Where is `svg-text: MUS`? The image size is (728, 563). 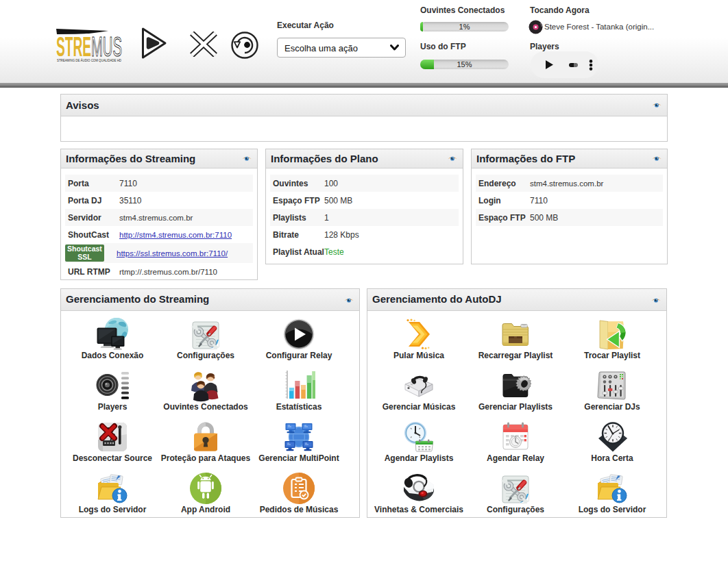
svg-text: MUS is located at coordinates (107, 47).